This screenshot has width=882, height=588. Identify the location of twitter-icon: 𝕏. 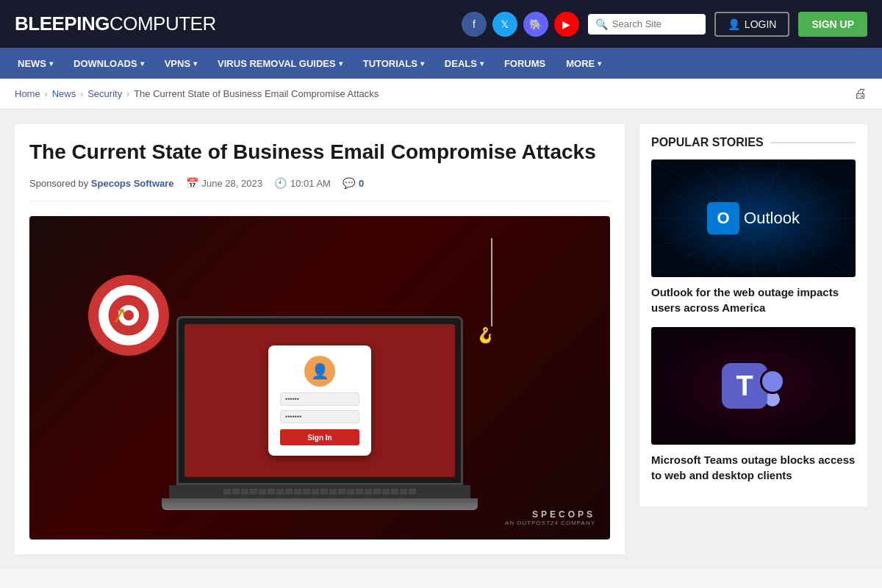
(505, 24).